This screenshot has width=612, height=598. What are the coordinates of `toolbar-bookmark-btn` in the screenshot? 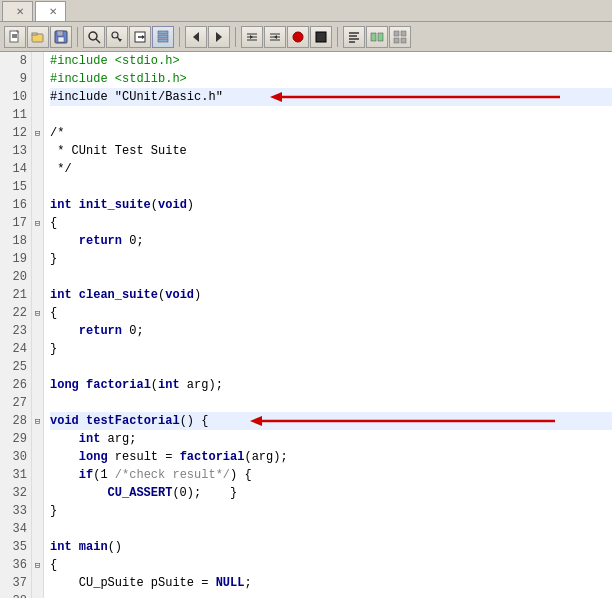 It's located at (163, 37).